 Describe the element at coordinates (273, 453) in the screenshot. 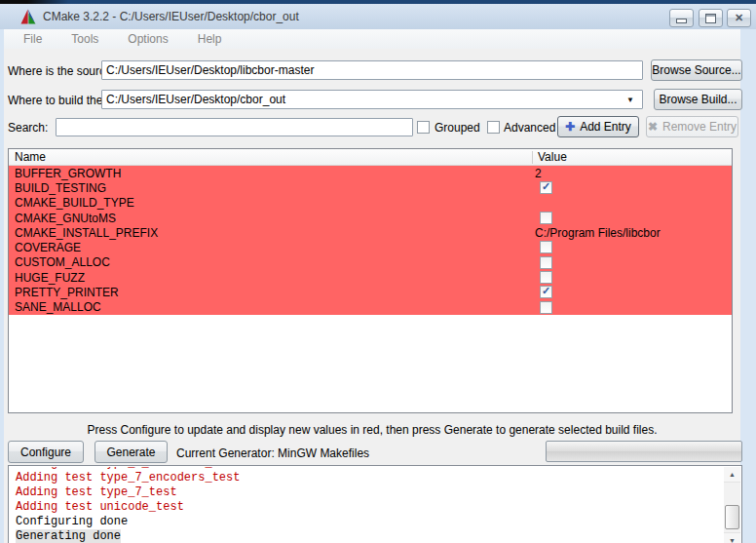

I see `current-generator-label: Current Generator: MinGW Makefiles` at that location.